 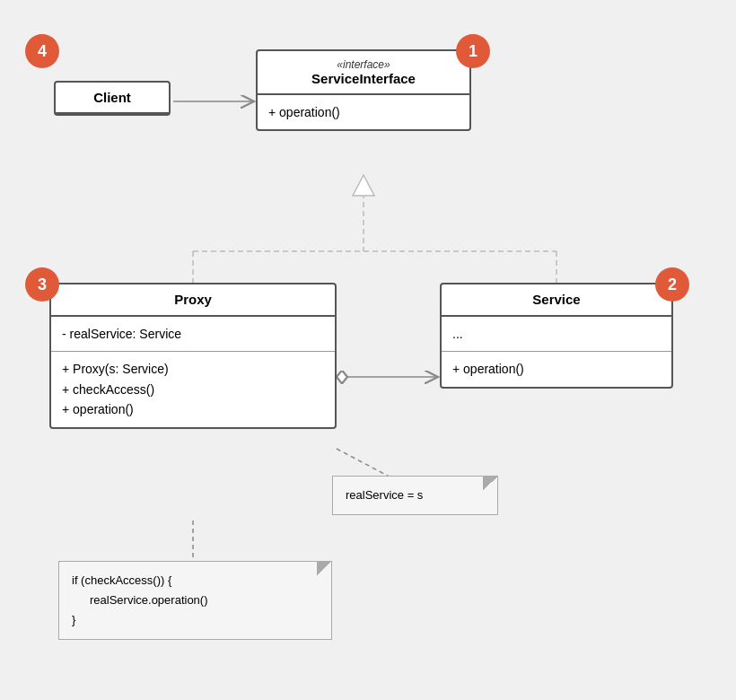 What do you see at coordinates (364, 74) in the screenshot?
I see `service-interface-header: «interface» ServiceInterface` at bounding box center [364, 74].